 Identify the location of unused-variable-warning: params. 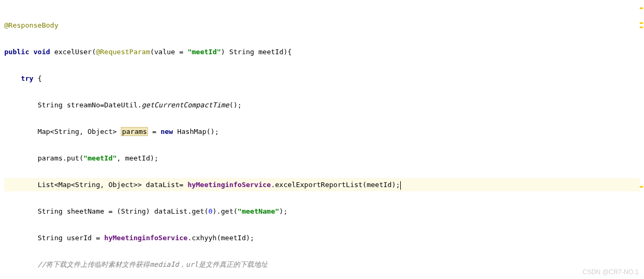
(134, 132).